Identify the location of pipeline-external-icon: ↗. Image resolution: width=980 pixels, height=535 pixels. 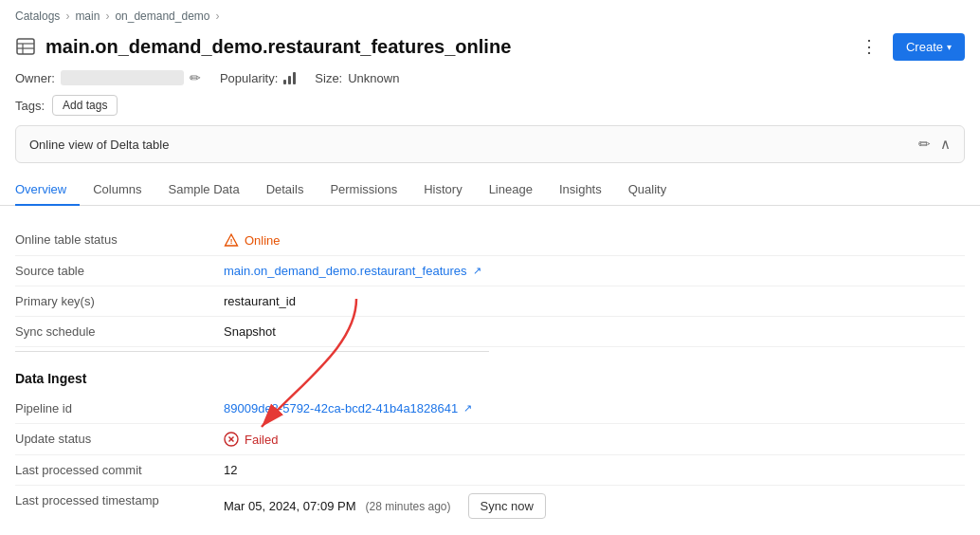
(468, 408).